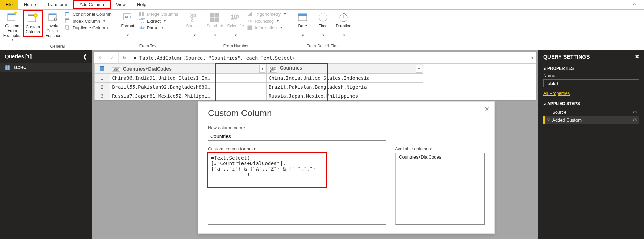 The width and height of the screenshot is (644, 239). What do you see at coordinates (259, 87) in the screenshot?
I see `table-row: 2 Brazil55,Pakistan92,Bangladesh880… Bra…` at bounding box center [259, 87].